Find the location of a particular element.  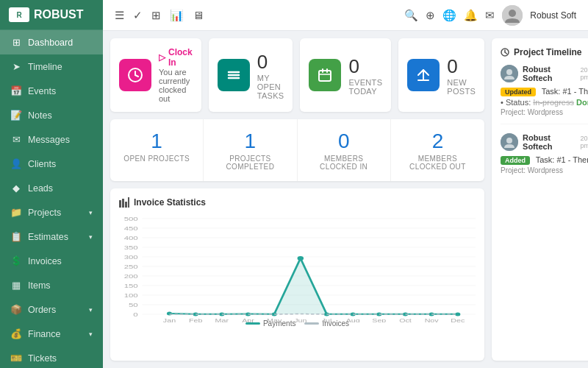

projects-icon: 📁 is located at coordinates (16, 212).